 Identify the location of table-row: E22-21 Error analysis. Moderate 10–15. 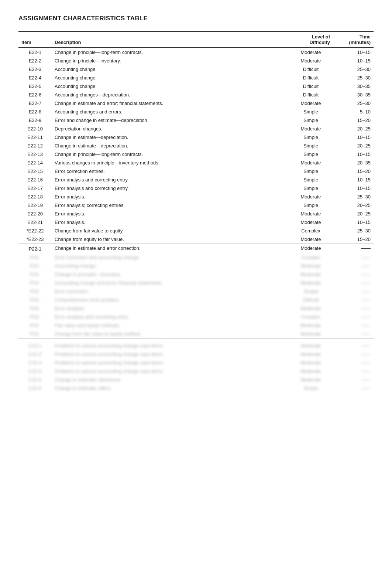
(196, 222).